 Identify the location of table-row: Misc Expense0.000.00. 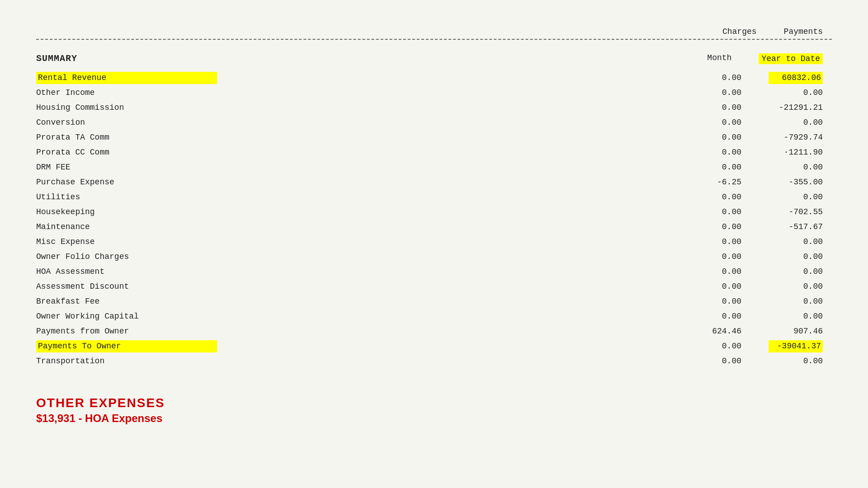
(434, 242).